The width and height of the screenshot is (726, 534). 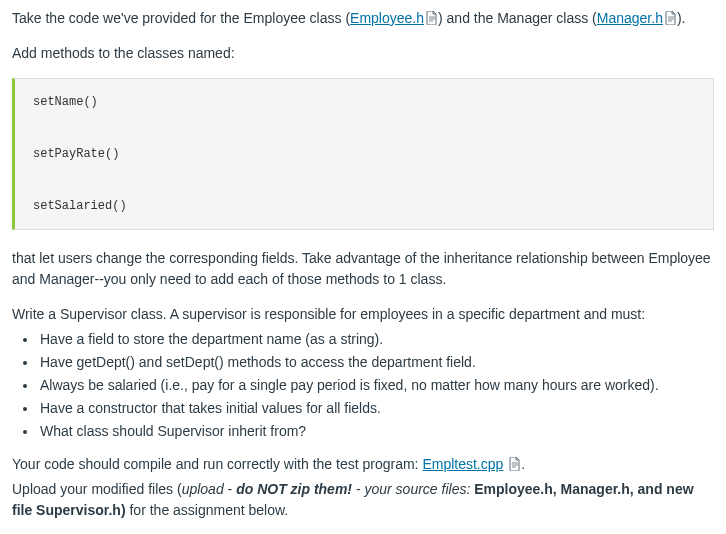 I want to click on supervisor-intro: Write a Supervisor class. A supervisor i…, so click(x=363, y=314).